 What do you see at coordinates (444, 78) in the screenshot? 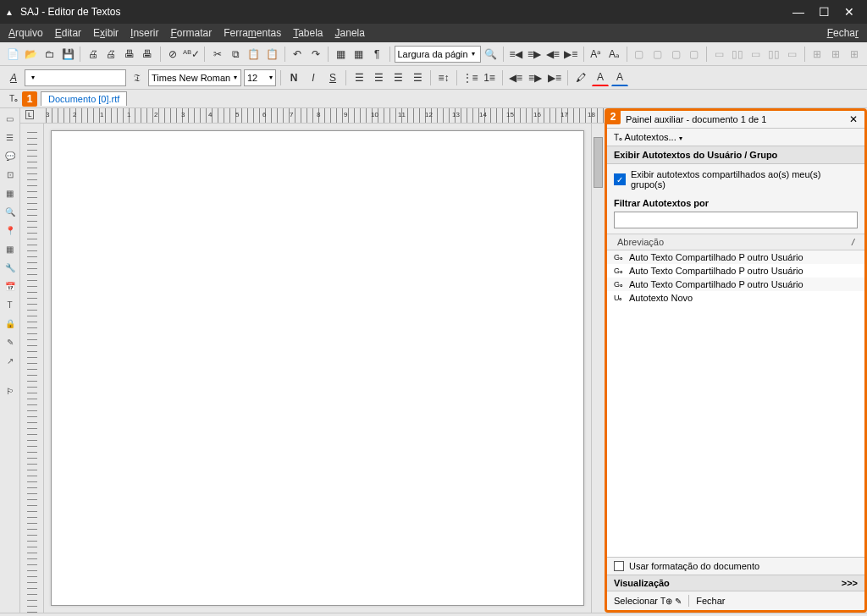
I see `line-spacing-button: ≡↕` at bounding box center [444, 78].